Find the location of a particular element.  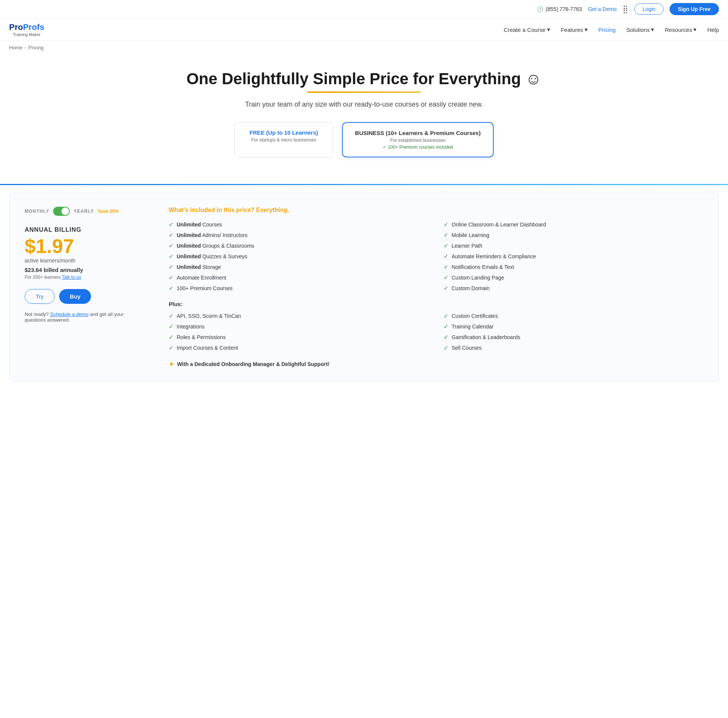

nav-help: Help is located at coordinates (713, 30).